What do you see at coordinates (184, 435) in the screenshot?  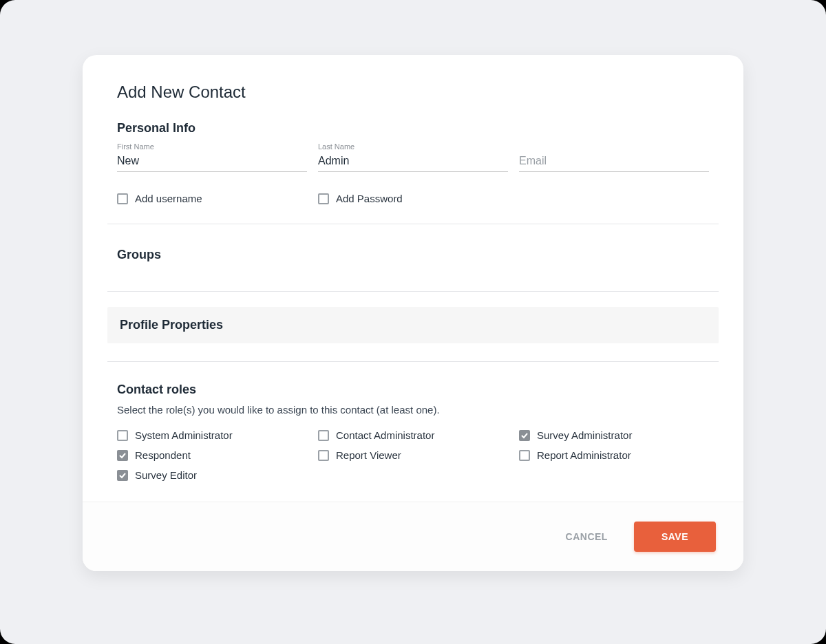 I see `role-label: System Administrator` at bounding box center [184, 435].